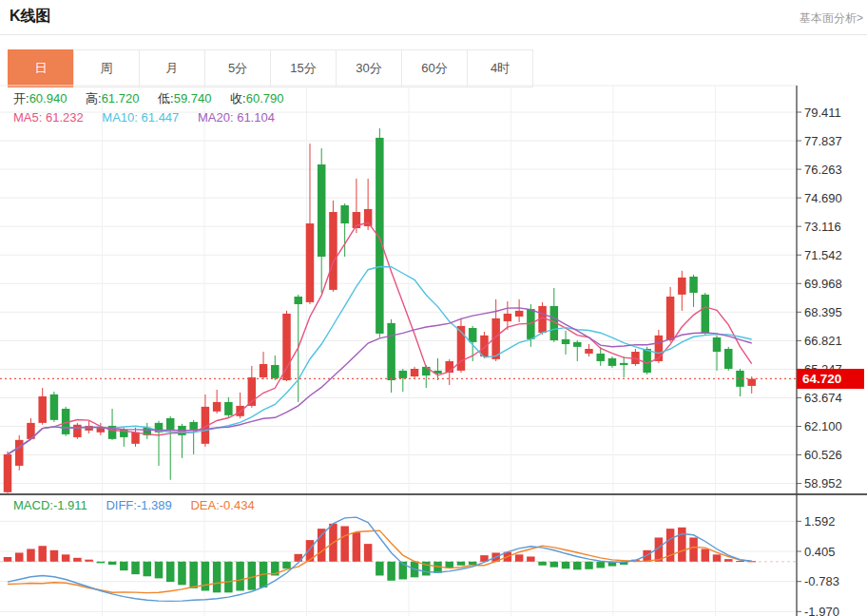 Image resolution: width=867 pixels, height=616 pixels. I want to click on price-tick-label: 74.690, so click(823, 198).